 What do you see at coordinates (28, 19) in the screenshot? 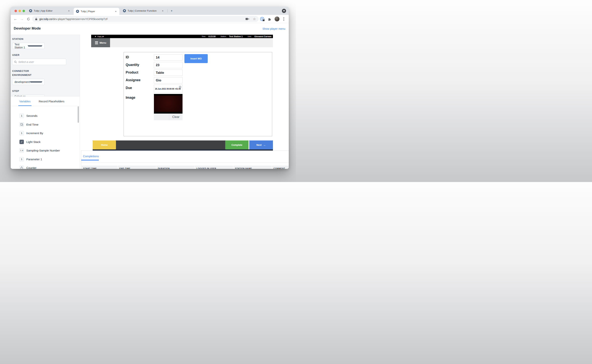
I see `reload-button` at bounding box center [28, 19].